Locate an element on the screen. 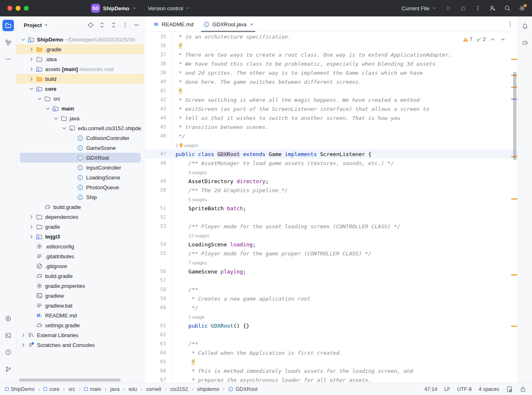 This screenshot has width=532, height=395. tree-item-gitattributes: .gitattributes is located at coordinates (80, 256).